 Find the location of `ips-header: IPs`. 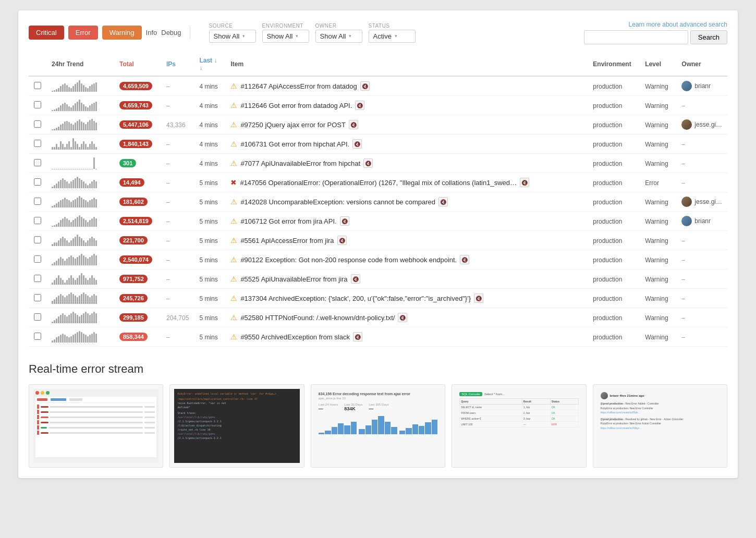

ips-header: IPs is located at coordinates (177, 65).